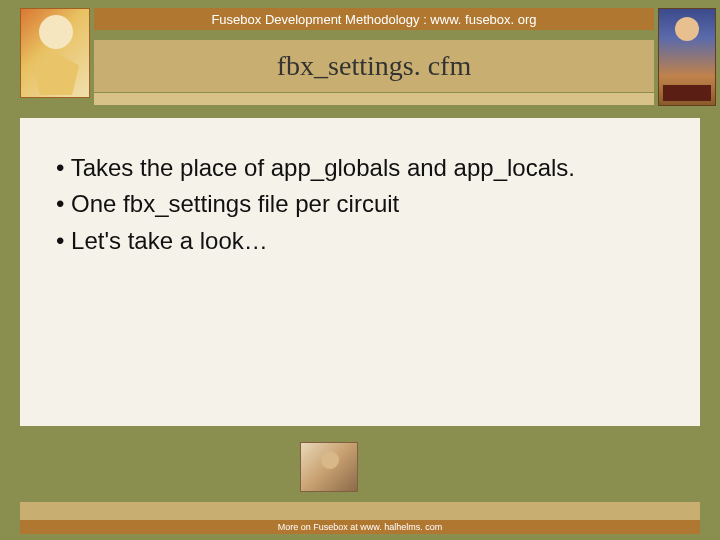 This screenshot has width=720, height=540. What do you see at coordinates (374, 66) in the screenshot?
I see `slide-title: fbx_settings. cfm` at bounding box center [374, 66].